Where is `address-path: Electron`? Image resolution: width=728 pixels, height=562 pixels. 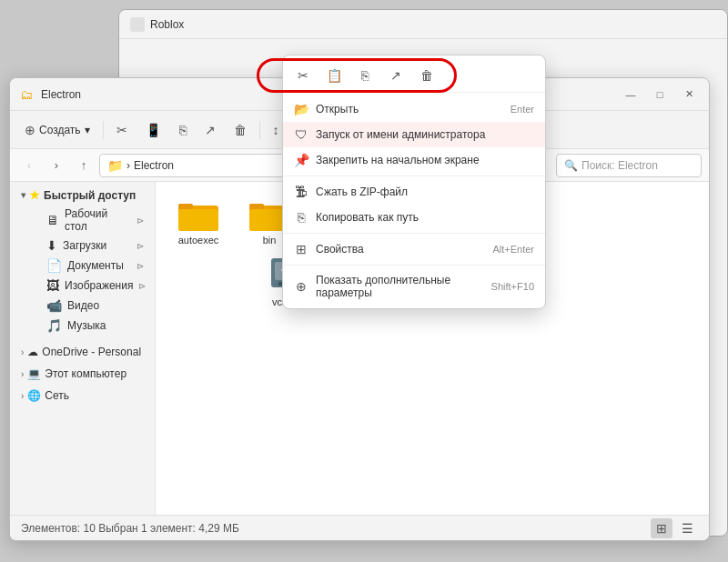
address-path: Electron is located at coordinates (154, 166).